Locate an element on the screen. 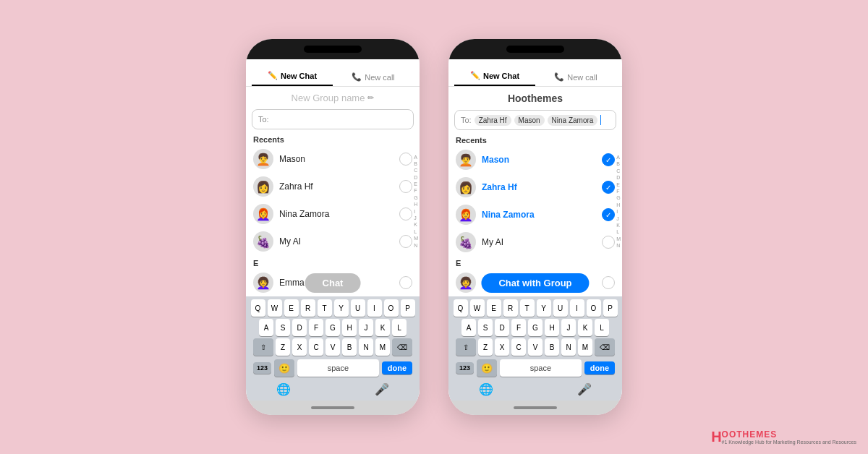 This screenshot has width=868, height=454. key-i-right: I is located at coordinates (577, 308).